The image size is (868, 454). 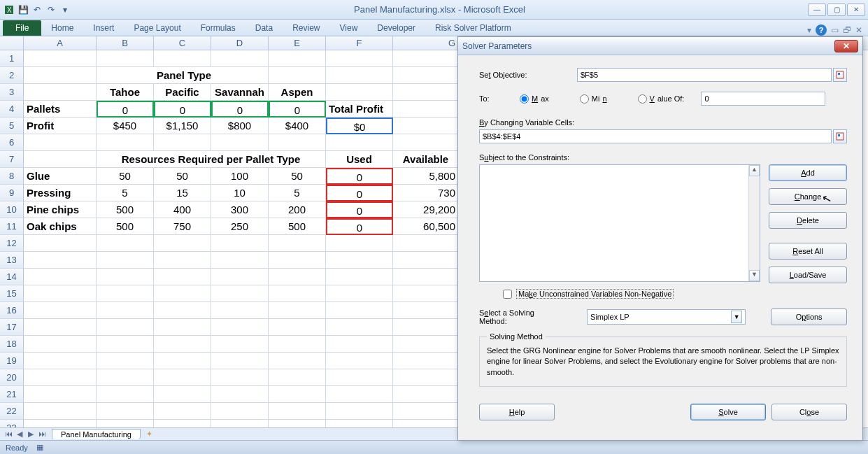 What do you see at coordinates (297, 126) in the screenshot?
I see `cell: $400` at bounding box center [297, 126].